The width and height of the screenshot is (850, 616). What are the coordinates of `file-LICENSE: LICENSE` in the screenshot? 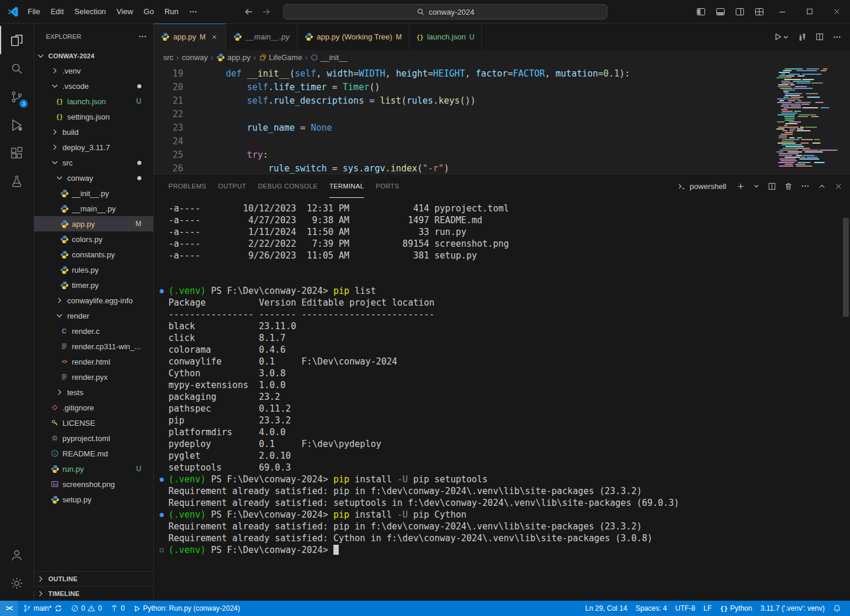 It's located at (94, 423).